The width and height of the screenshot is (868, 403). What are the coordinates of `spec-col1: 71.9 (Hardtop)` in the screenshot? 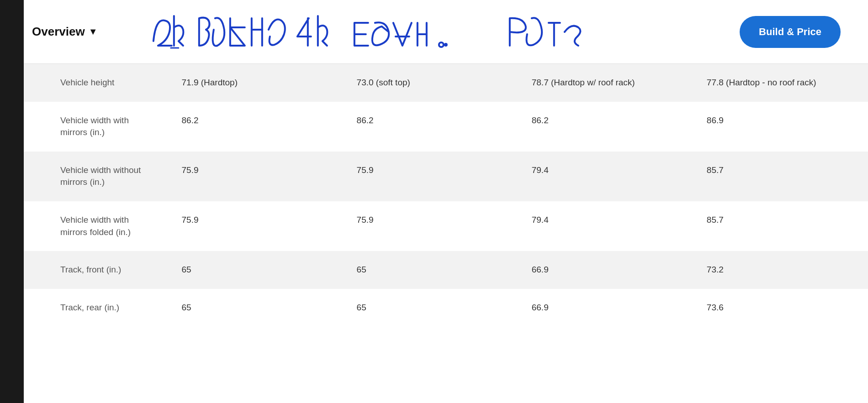 It's located at (256, 83).